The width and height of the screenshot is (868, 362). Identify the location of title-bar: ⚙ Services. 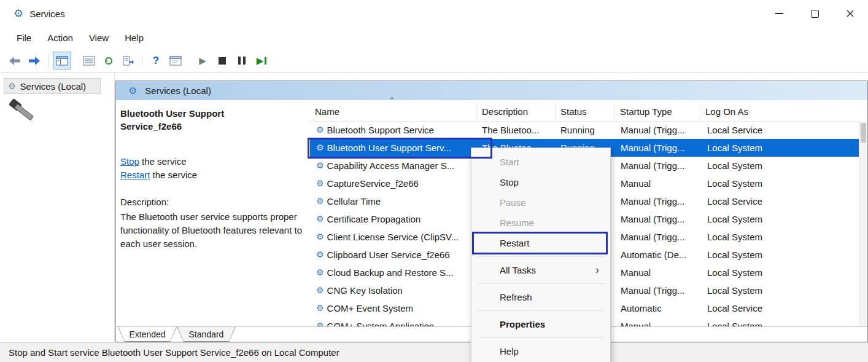
(434, 14).